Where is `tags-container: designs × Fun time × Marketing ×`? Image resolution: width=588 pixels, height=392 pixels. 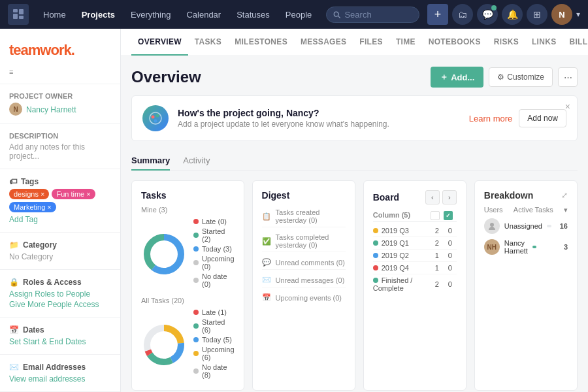 tags-container: designs × Fun time × Marketing × is located at coordinates (60, 201).